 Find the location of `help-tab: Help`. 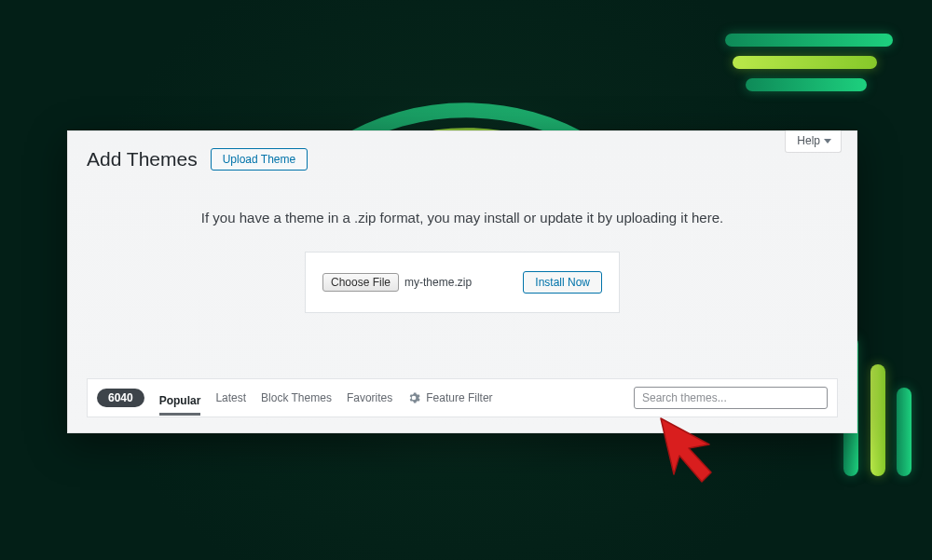

help-tab: Help is located at coordinates (813, 142).